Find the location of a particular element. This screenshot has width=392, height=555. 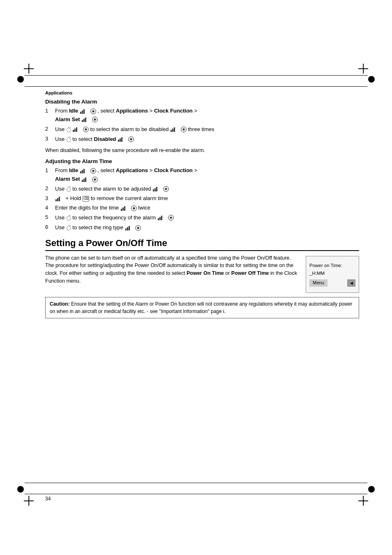

clear-key-icon: ⌫ is located at coordinates (86, 199).